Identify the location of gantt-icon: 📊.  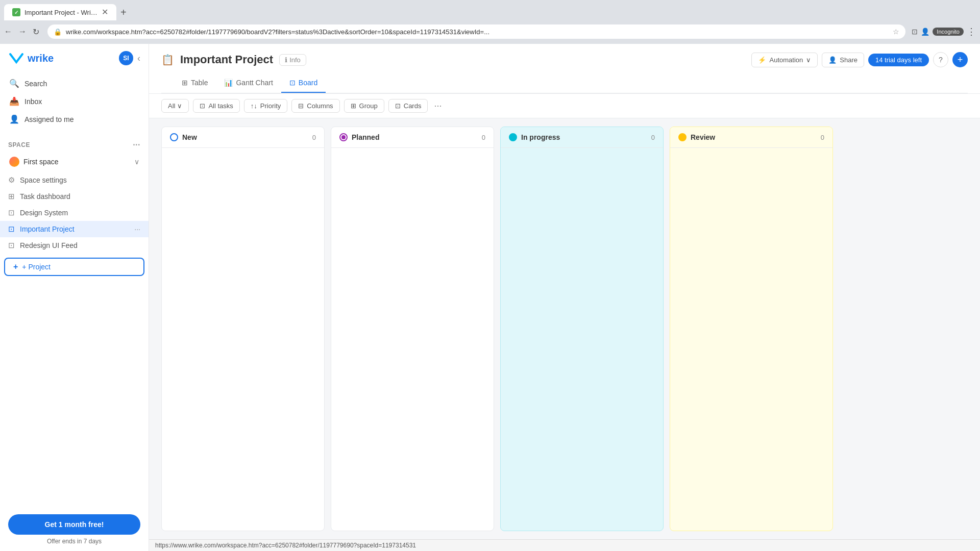
(229, 83).